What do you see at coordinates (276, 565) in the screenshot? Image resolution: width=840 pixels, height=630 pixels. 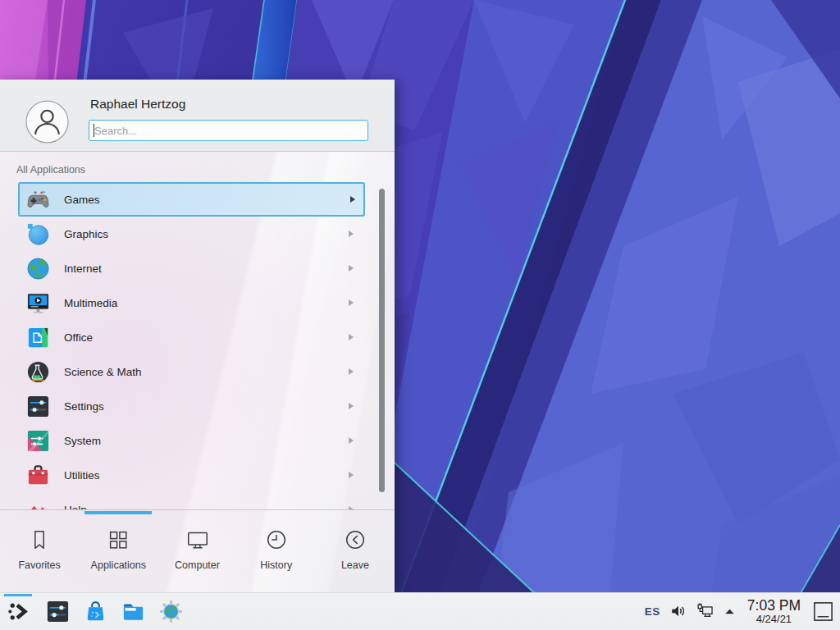 I see `tab-label: History` at bounding box center [276, 565].